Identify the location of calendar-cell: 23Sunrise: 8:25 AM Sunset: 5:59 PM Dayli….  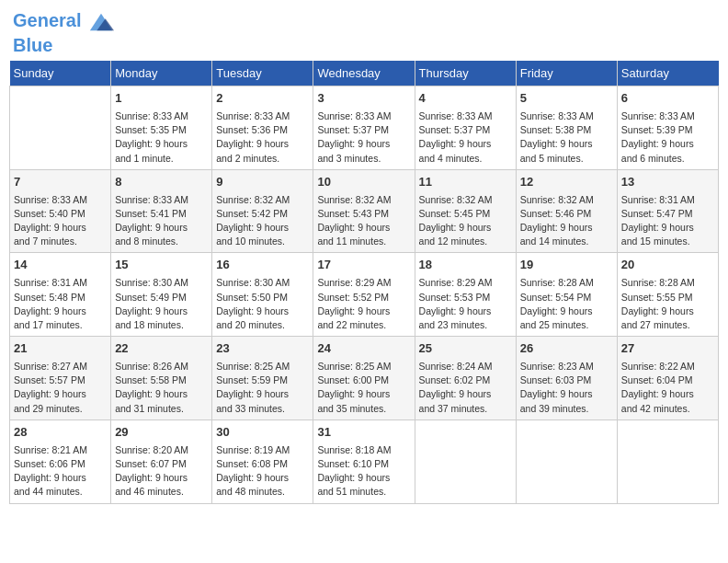
(263, 379).